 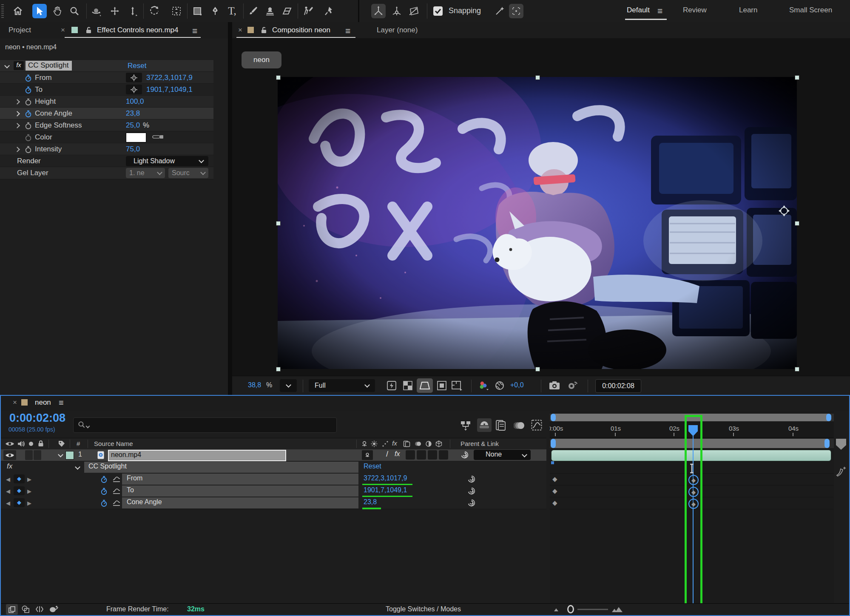 What do you see at coordinates (784, 211) in the screenshot?
I see `move-gizmo-icon` at bounding box center [784, 211].